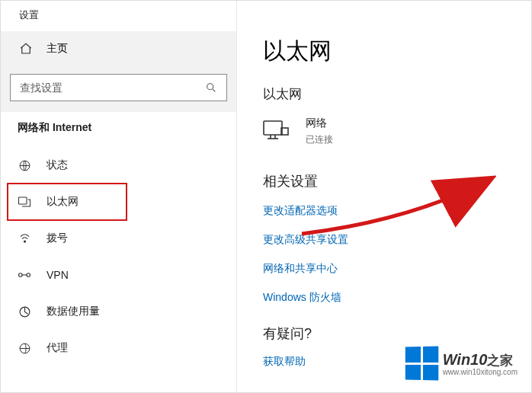  I want to click on home-label: 主页, so click(57, 49).